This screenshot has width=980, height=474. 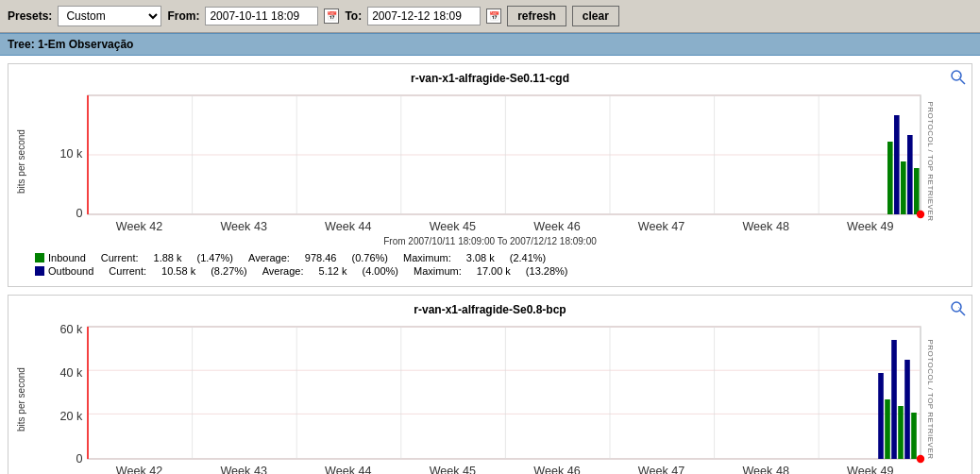 I want to click on outbound-max-label: Maximum:, so click(x=438, y=271).